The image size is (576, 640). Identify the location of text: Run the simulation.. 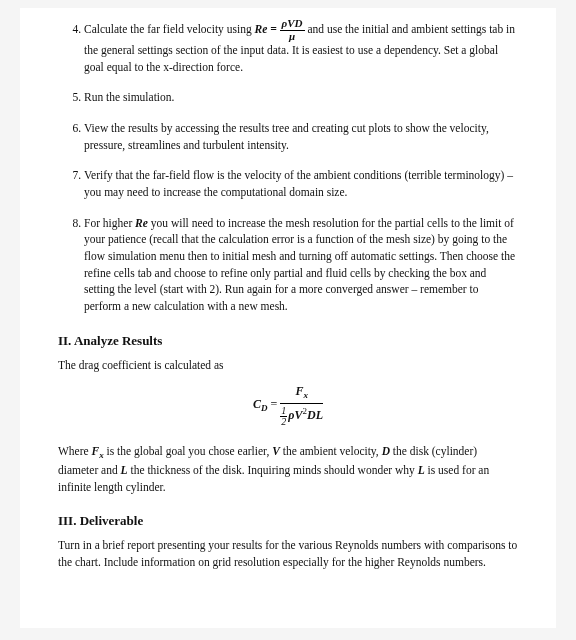
(129, 97).